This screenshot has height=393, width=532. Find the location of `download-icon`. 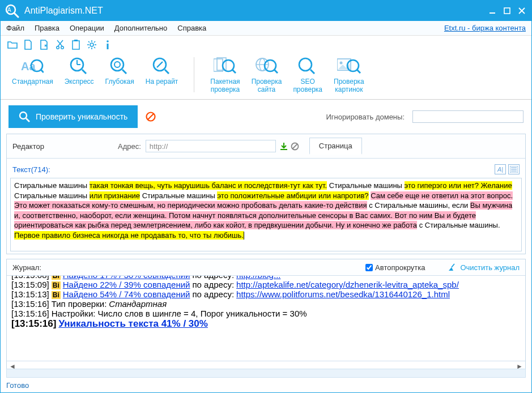

download-icon is located at coordinates (284, 146).